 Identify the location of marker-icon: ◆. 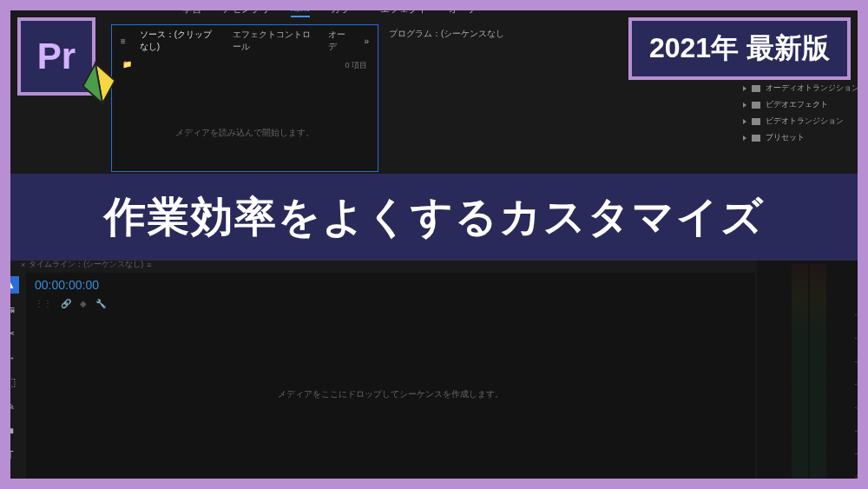
(83, 304).